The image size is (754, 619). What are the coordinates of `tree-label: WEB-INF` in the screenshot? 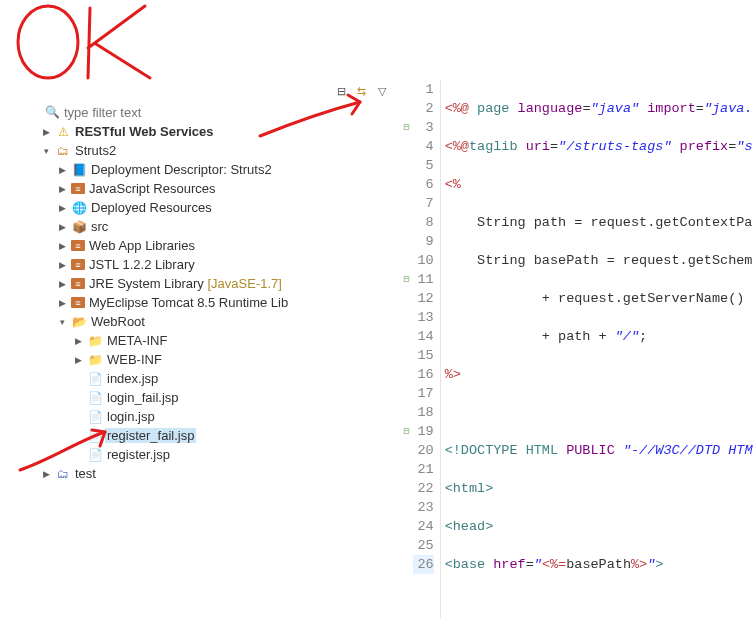 It's located at (134, 360).